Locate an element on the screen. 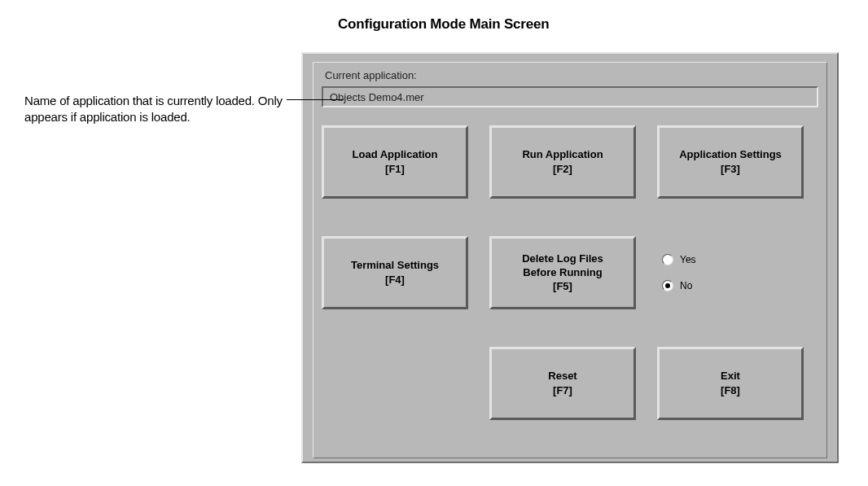 This screenshot has height=486, width=868. delete-log-radio-group: Yes No is located at coordinates (730, 273).